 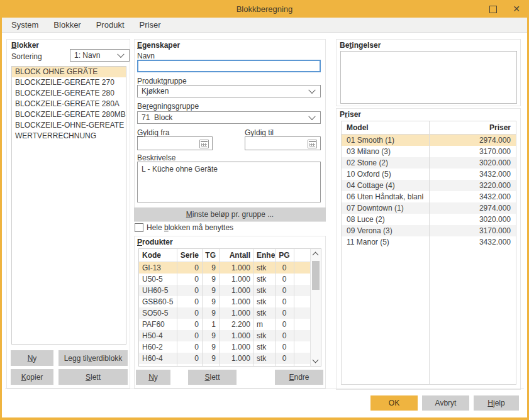 What do you see at coordinates (382, 174) in the screenshot?
I see `cell: 10 Oxford (5)` at bounding box center [382, 174].